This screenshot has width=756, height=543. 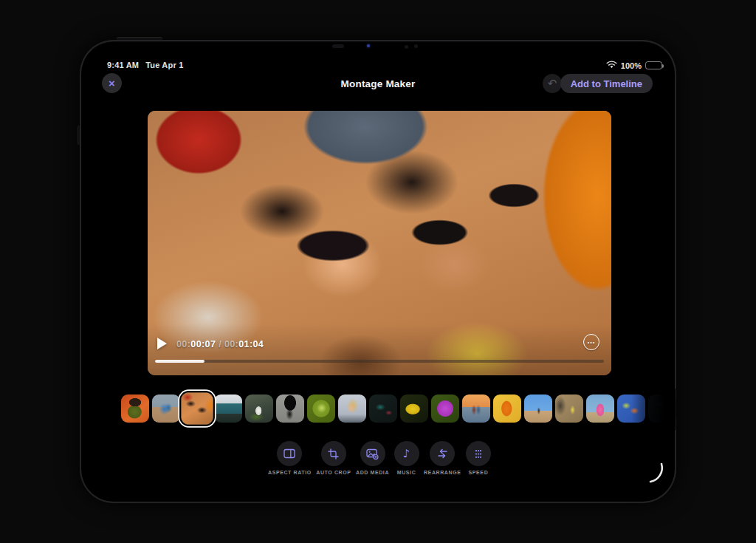 What do you see at coordinates (289, 458) in the screenshot?
I see `aspect-ratio-button: ASPECT RATIO` at bounding box center [289, 458].